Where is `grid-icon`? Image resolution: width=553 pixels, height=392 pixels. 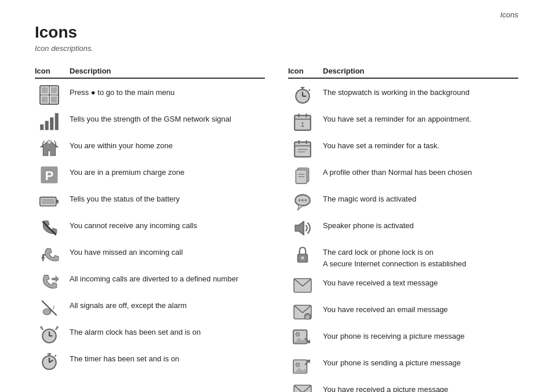
grid-icon is located at coordinates (49, 95).